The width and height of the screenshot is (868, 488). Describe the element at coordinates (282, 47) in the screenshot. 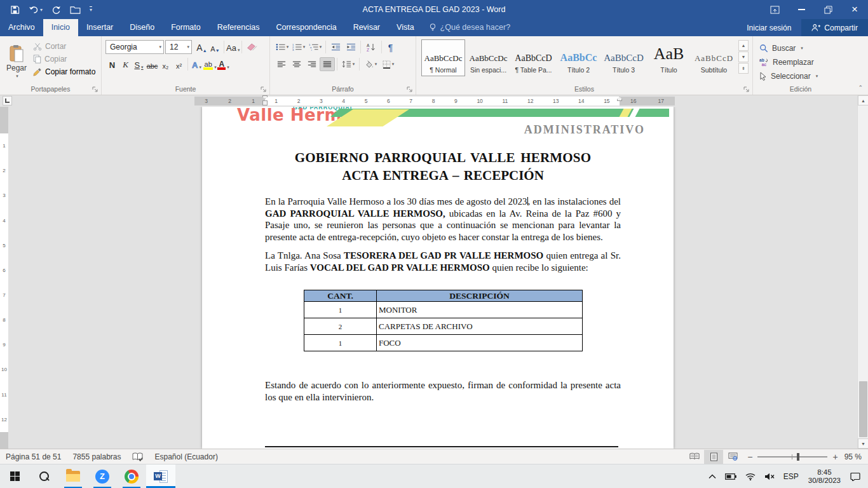

I see `bullets-button: ▾` at that location.